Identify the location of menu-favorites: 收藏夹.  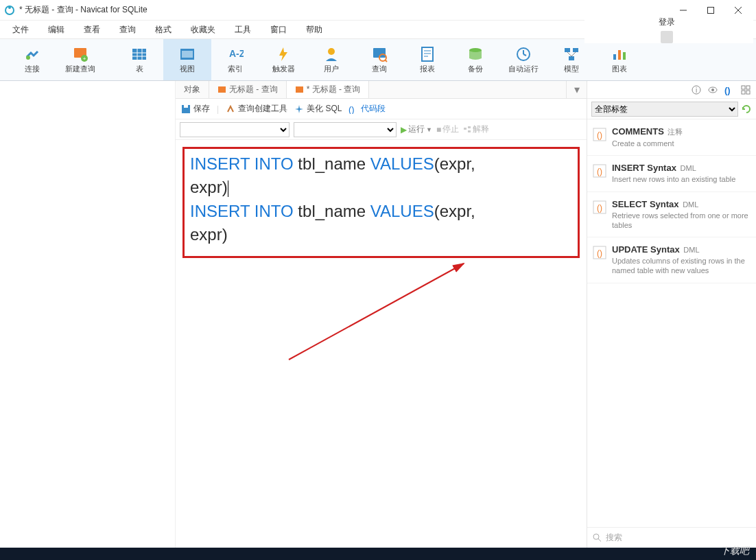
(203, 30).